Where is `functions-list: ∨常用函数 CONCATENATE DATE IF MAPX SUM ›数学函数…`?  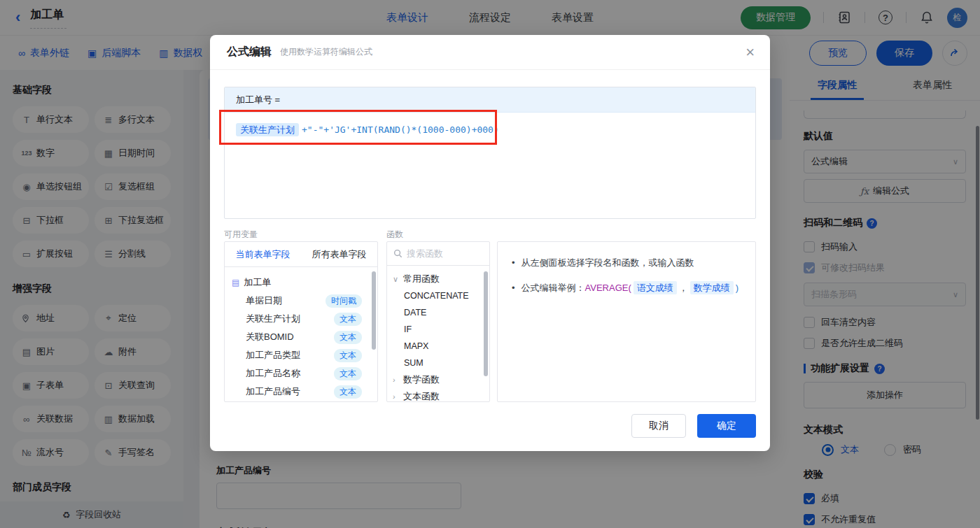
functions-list: ∨常用函数 CONCATENATE DATE IF MAPX SUM ›数学函数… is located at coordinates (438, 334).